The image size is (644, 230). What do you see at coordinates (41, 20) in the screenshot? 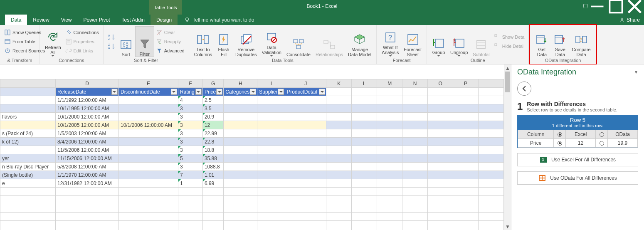
I see `tab-review: Review` at bounding box center [41, 20].